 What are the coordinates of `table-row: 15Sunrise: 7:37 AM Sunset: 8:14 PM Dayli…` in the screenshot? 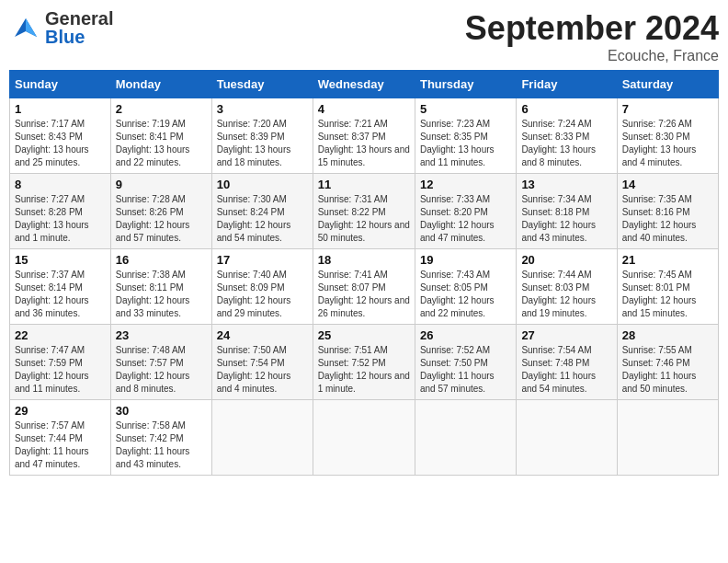 It's located at (61, 287).